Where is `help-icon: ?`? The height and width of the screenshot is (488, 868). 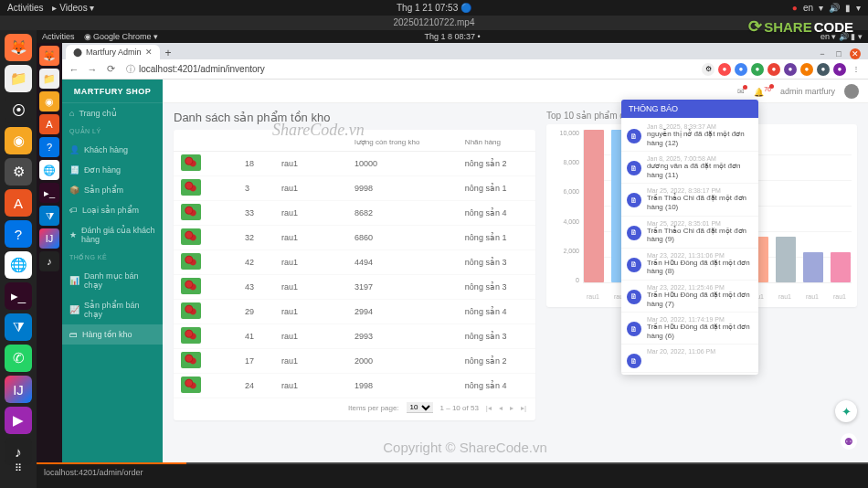 help-icon: ? is located at coordinates (18, 234).